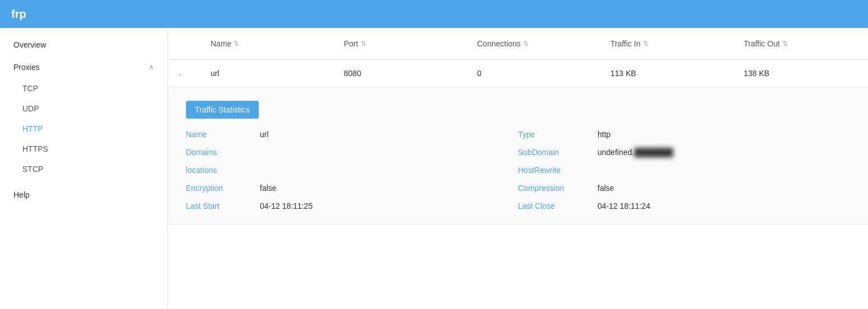 Image resolution: width=868 pixels, height=309 pixels. Describe the element at coordinates (185, 44) in the screenshot. I see `col-header-expand` at that location.